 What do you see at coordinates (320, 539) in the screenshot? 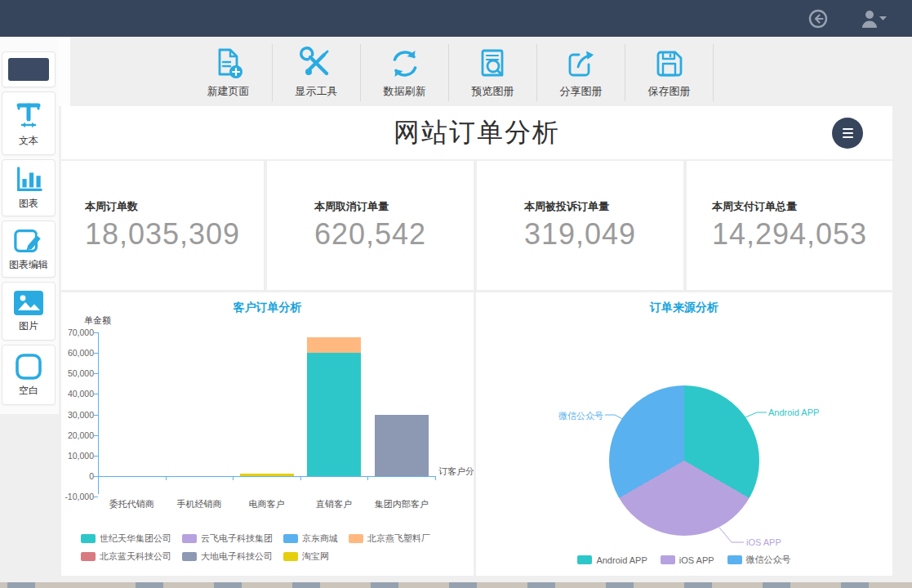
I see `legend-label: 京东商城` at bounding box center [320, 539].